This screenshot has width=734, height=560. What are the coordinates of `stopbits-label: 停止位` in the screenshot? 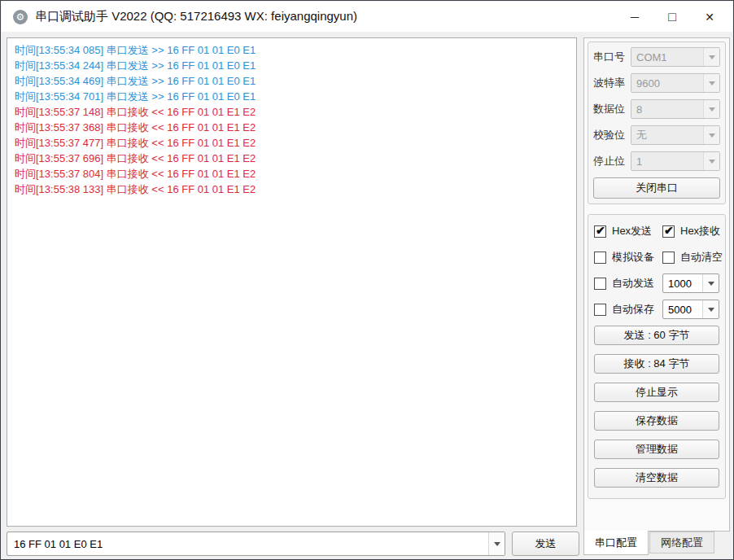 It's located at (612, 161).